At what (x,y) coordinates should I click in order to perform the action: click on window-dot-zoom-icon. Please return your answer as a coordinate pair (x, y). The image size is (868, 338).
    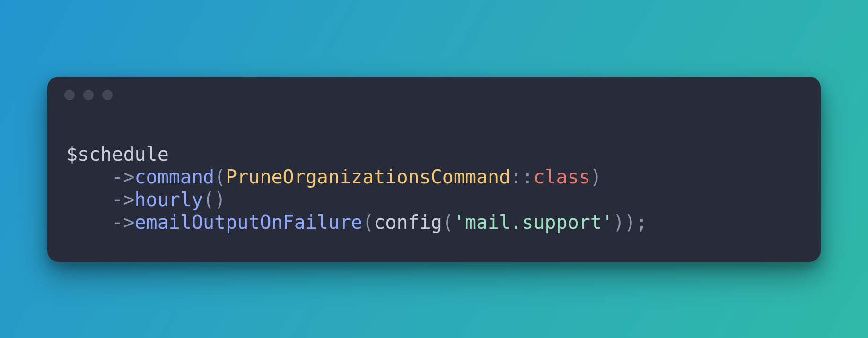
    Looking at the image, I should click on (107, 95).